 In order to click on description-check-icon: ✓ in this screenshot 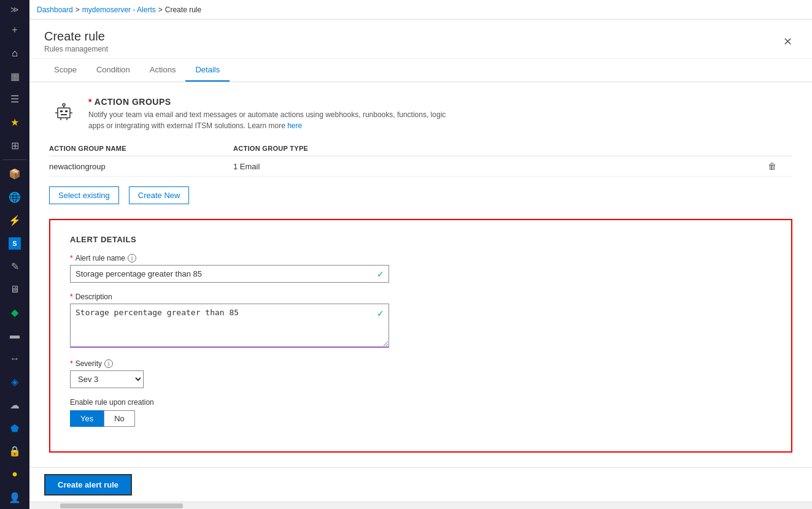, I will do `click(381, 313)`.